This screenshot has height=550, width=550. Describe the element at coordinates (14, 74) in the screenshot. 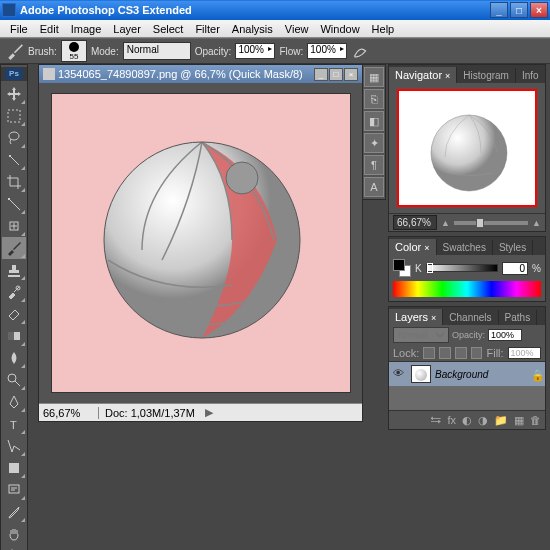

I see `toolbox-header: Ps` at that location.